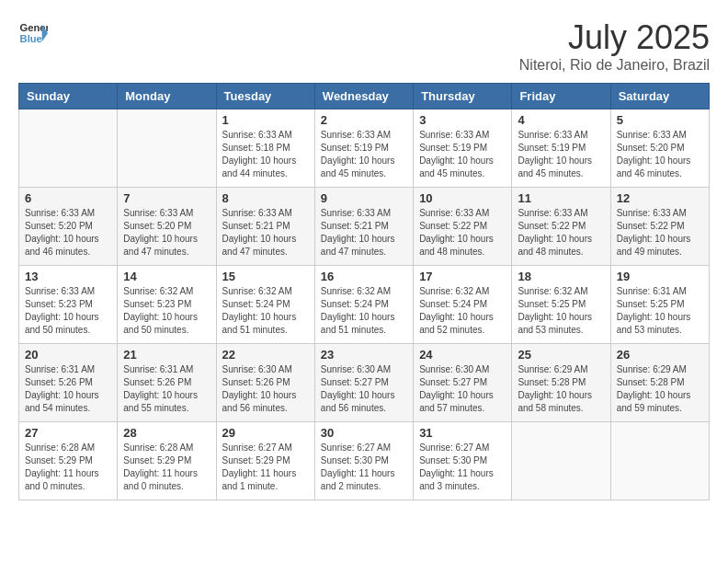 The image size is (728, 563). I want to click on column-header-wednesday: Wednesday, so click(364, 97).